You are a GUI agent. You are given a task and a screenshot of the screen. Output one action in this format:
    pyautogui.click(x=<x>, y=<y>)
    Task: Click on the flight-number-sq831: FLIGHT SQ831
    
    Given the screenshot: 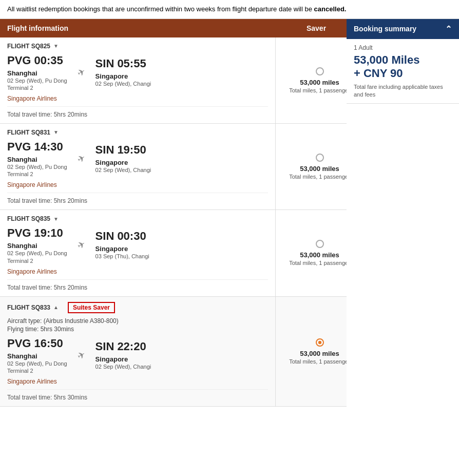 What is the action you would take?
    pyautogui.click(x=29, y=132)
    